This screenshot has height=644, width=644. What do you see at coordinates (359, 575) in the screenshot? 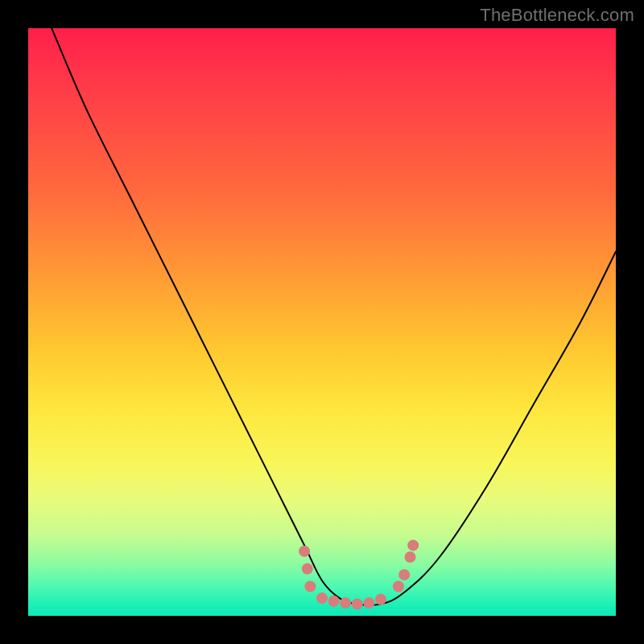
I see `highlight-dots` at bounding box center [359, 575].